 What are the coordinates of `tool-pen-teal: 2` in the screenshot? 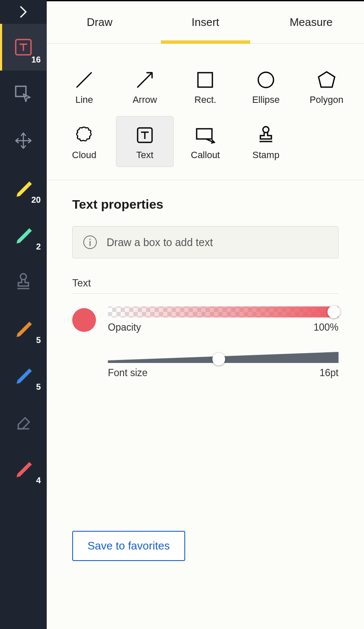 It's located at (23, 234).